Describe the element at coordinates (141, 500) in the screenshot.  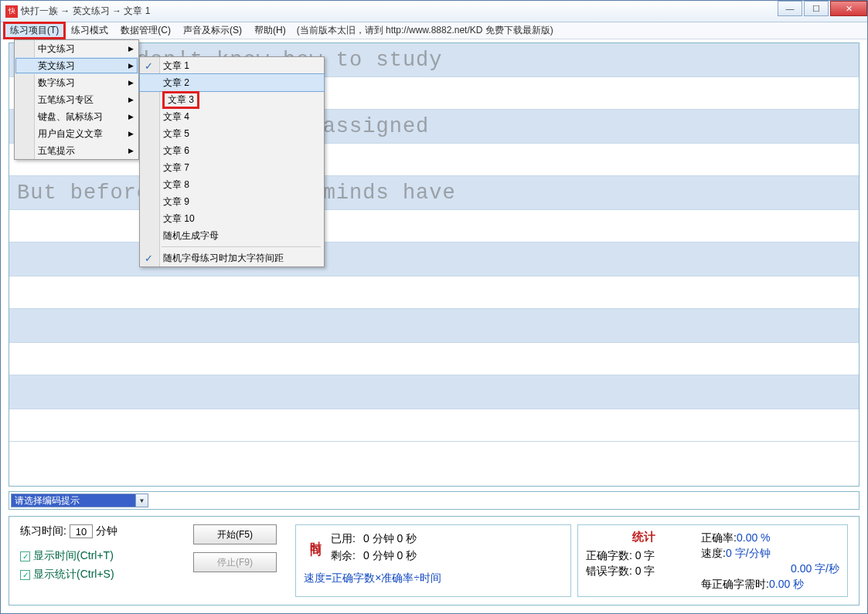
I see `chevron-down-icon: ▼` at that location.